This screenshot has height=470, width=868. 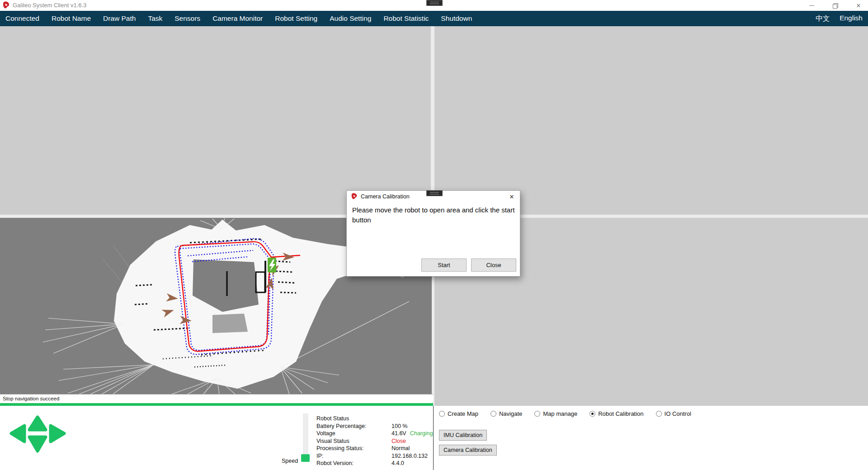 I want to click on processing-status-value: Normal, so click(x=401, y=448).